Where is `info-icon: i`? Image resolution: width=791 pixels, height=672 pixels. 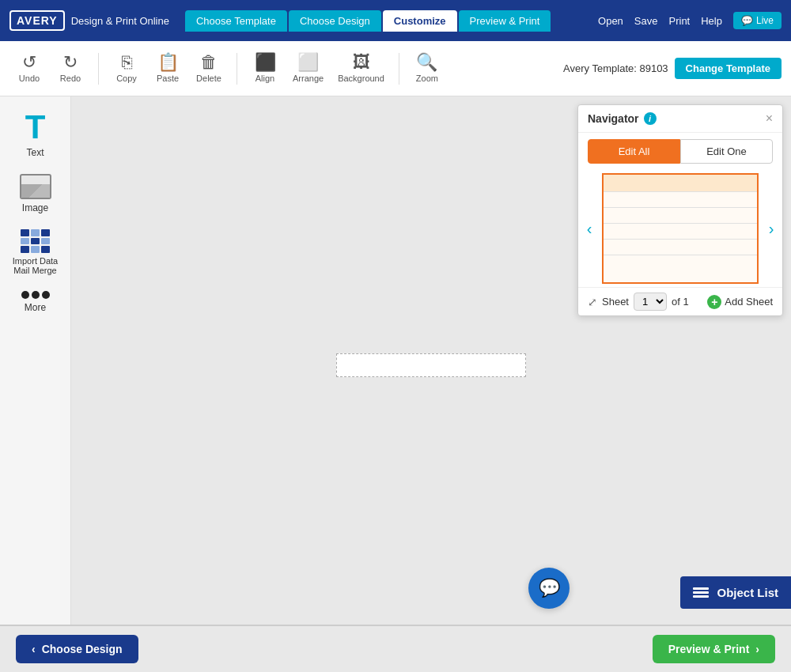 info-icon: i is located at coordinates (650, 119).